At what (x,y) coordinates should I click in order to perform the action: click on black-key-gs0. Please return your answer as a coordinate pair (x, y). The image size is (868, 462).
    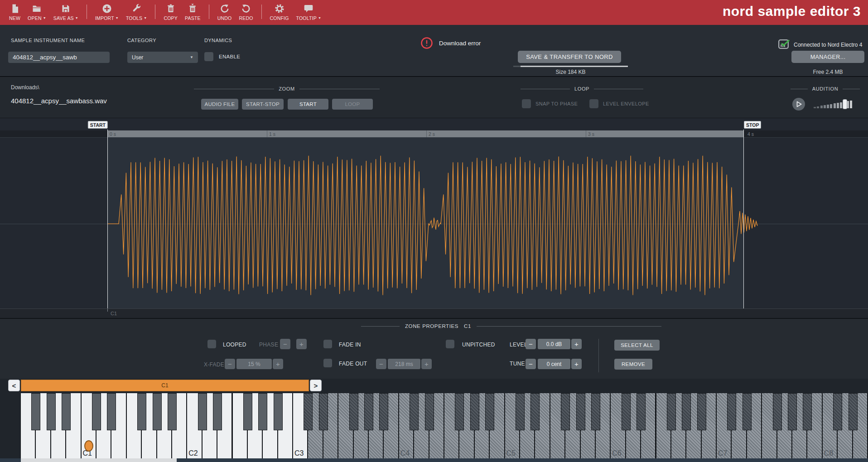
    Looking at the image, I should click on (51, 412).